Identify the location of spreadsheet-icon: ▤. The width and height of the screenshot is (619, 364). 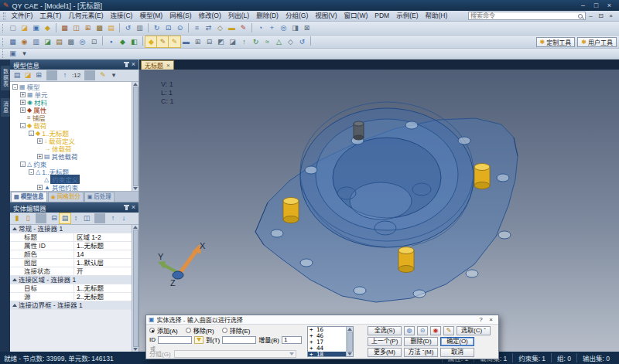
(59, 42).